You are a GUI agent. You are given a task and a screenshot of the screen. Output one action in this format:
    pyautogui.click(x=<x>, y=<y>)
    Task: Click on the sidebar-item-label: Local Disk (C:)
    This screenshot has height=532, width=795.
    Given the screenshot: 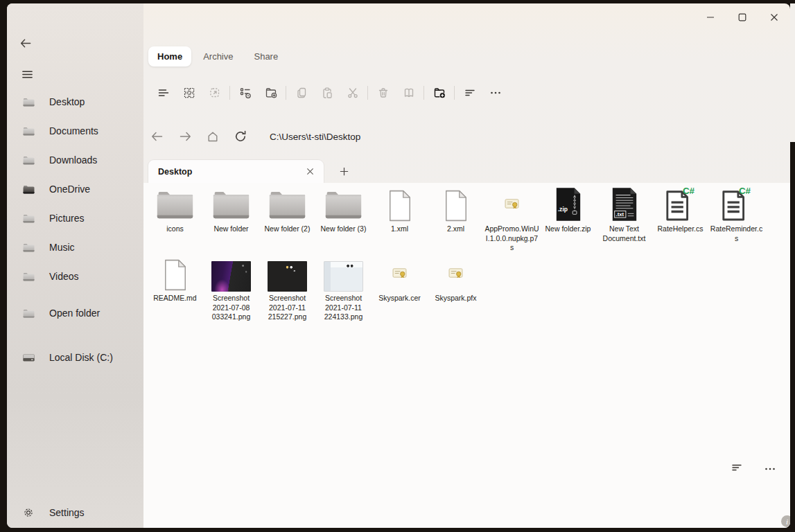 What is the action you would take?
    pyautogui.click(x=81, y=357)
    